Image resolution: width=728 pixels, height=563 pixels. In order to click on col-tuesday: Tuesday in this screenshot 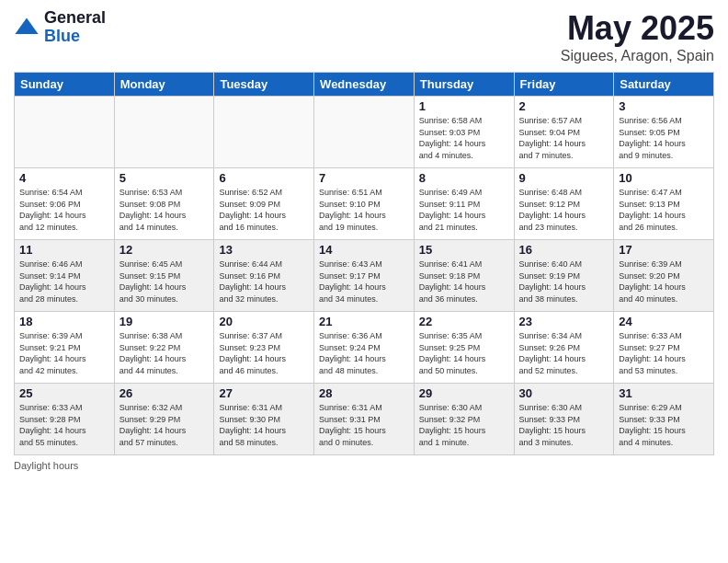, I will do `click(265, 85)`.